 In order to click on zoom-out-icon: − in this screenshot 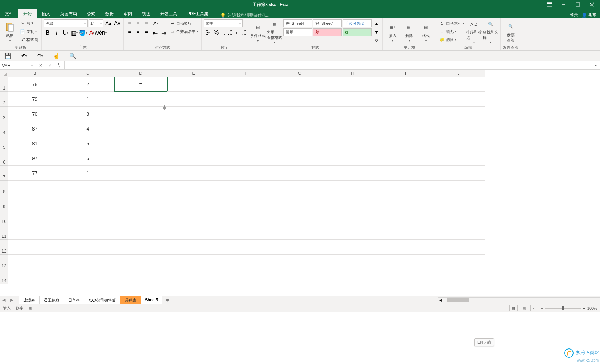, I will do `click(542, 308)`.